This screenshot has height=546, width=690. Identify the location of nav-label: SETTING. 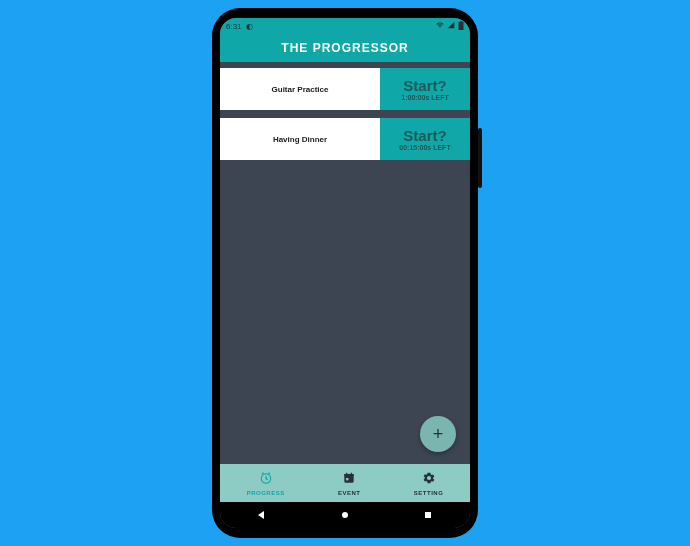
(429, 493).